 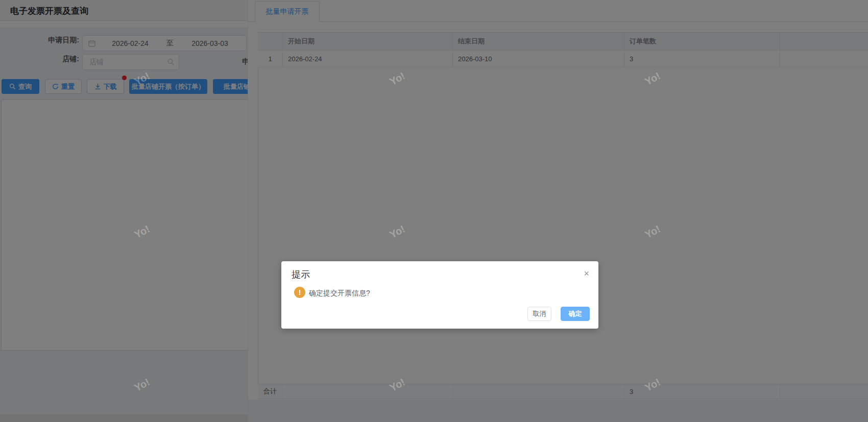 What do you see at coordinates (301, 275) in the screenshot?
I see `dialog-title: 提示` at bounding box center [301, 275].